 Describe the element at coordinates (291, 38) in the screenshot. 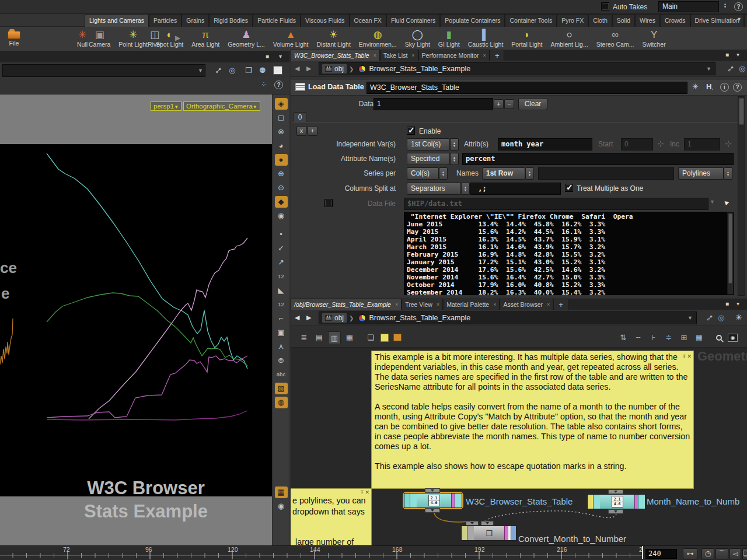

I see `shelf-tool-volume-light: ▲Volume Light` at that location.